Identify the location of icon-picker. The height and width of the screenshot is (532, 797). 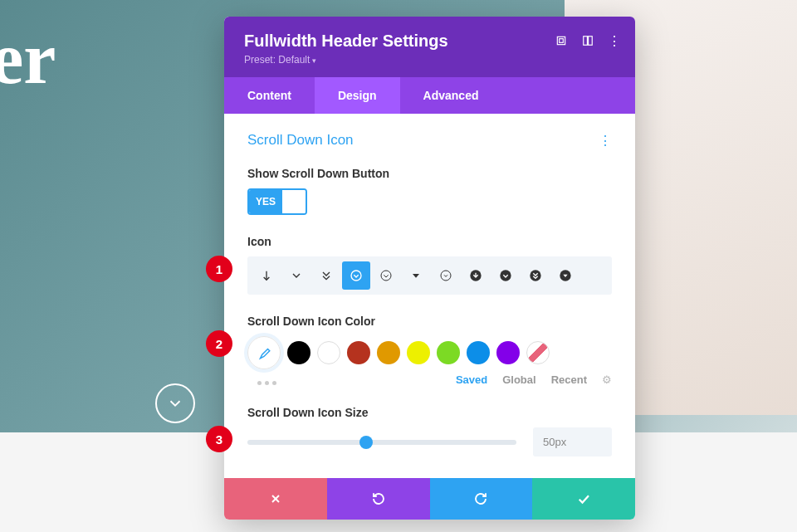
(430, 276).